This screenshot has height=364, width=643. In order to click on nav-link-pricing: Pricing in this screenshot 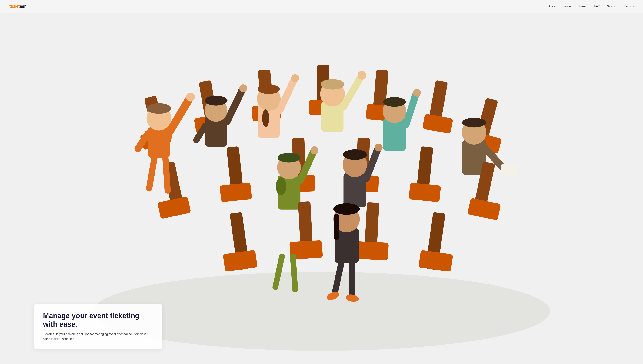, I will do `click(568, 6)`.